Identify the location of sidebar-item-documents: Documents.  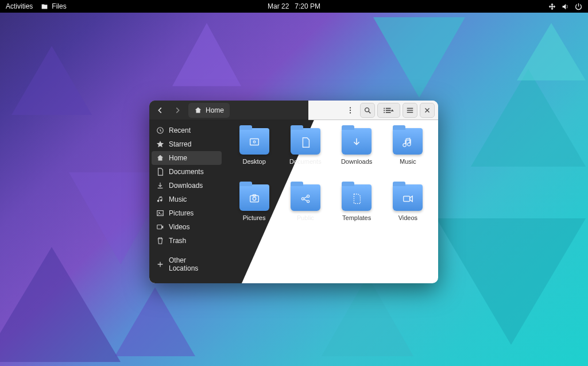
(187, 172).